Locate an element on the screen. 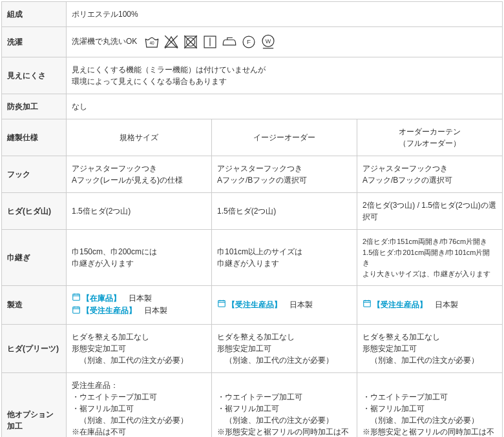 This screenshot has width=504, height=437. label-width-join: 巾継ぎ is located at coordinates (34, 258).